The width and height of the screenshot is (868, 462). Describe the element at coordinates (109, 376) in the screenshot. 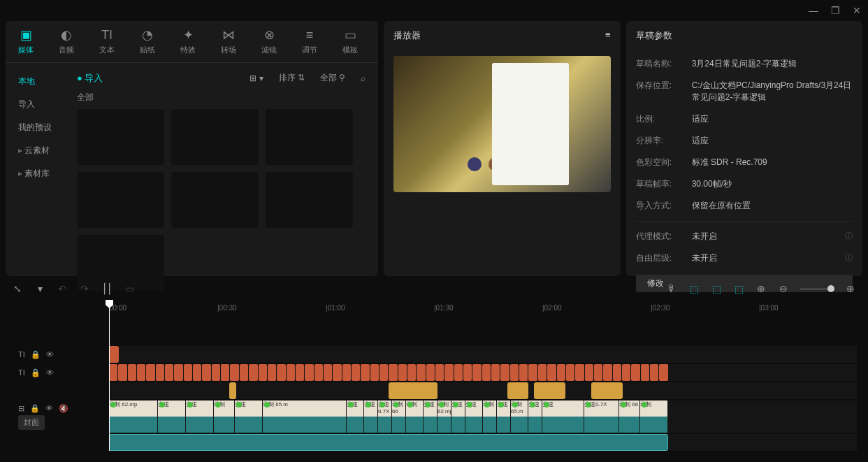

I see `playhead` at that location.